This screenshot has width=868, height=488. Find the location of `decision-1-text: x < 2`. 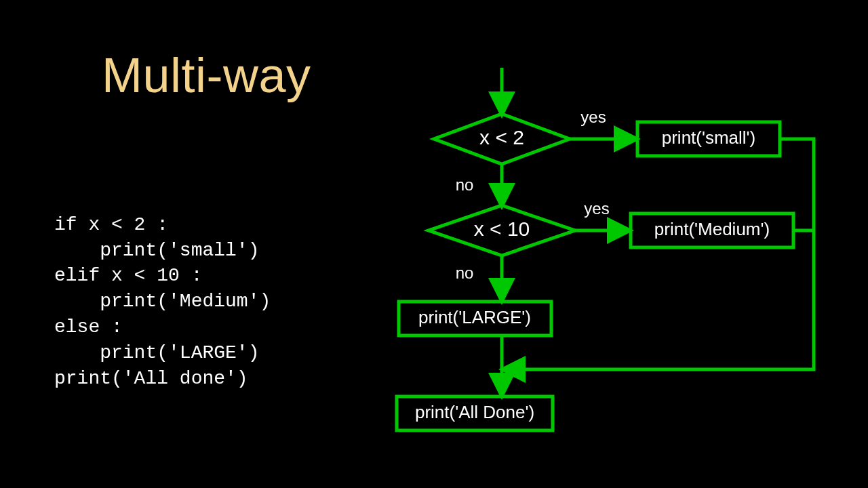

decision-1-text: x < 2 is located at coordinates (502, 137).